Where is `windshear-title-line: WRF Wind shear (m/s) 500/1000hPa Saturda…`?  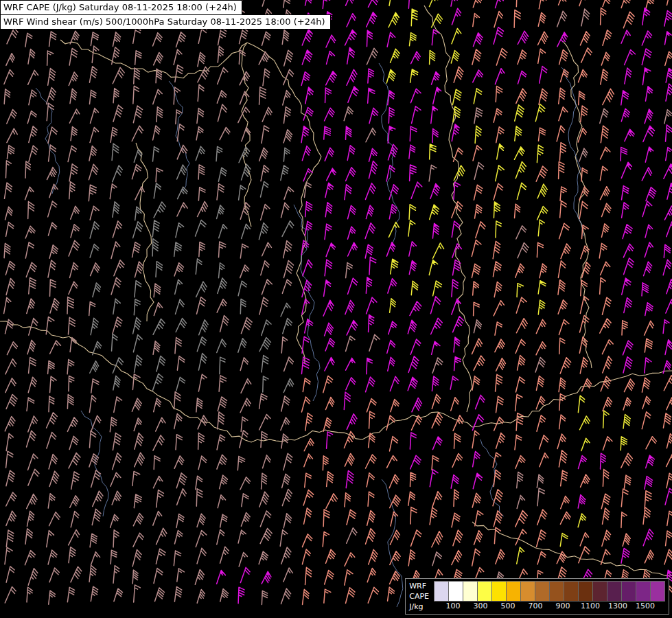
windshear-title-line: WRF Wind shear (m/s) 500/1000hPa Saturda… is located at coordinates (165, 22).